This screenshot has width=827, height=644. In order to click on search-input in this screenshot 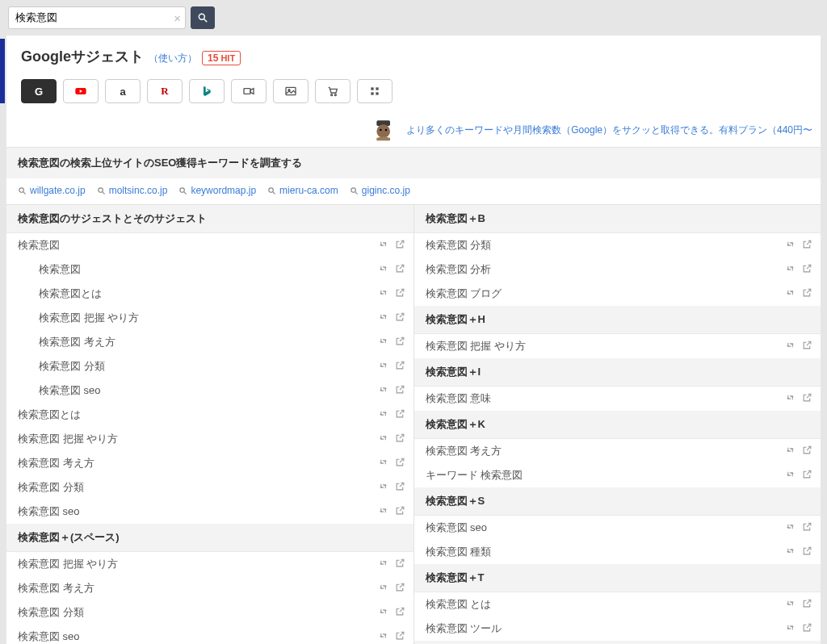, I will do `click(97, 18)`.